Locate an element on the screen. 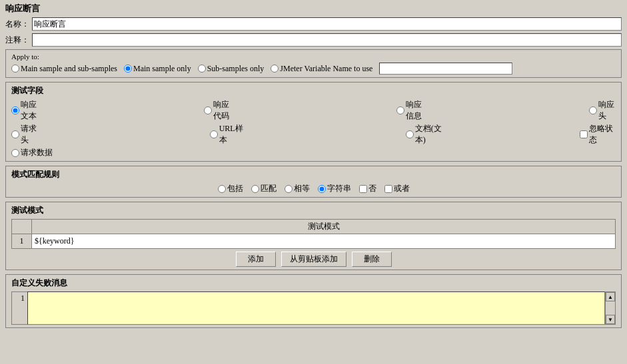 The height and width of the screenshot is (364, 627). test-fields-row-1: 请求头 URL样本 文档(文本) 忽略状态 is located at coordinates (313, 134).